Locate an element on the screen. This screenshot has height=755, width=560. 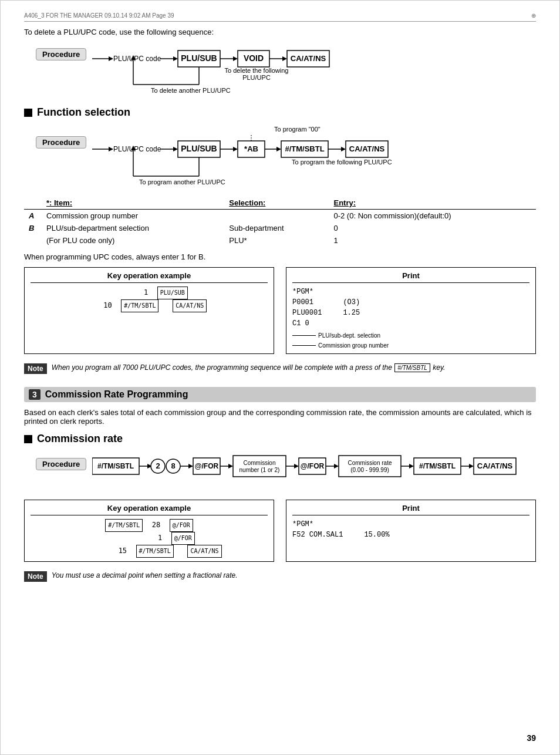
tm-sbtl-key-3: #/TM/SBTL is located at coordinates (155, 551).